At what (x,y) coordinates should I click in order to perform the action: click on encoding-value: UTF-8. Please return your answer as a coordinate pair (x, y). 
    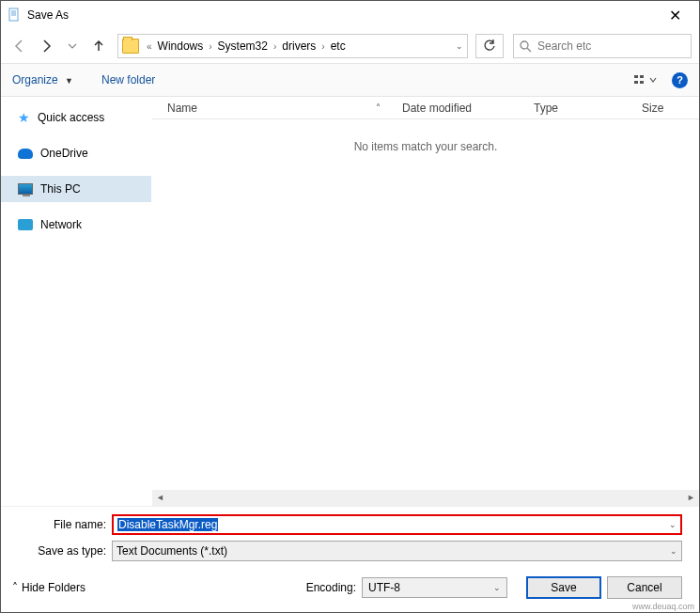
    Looking at the image, I should click on (384, 588).